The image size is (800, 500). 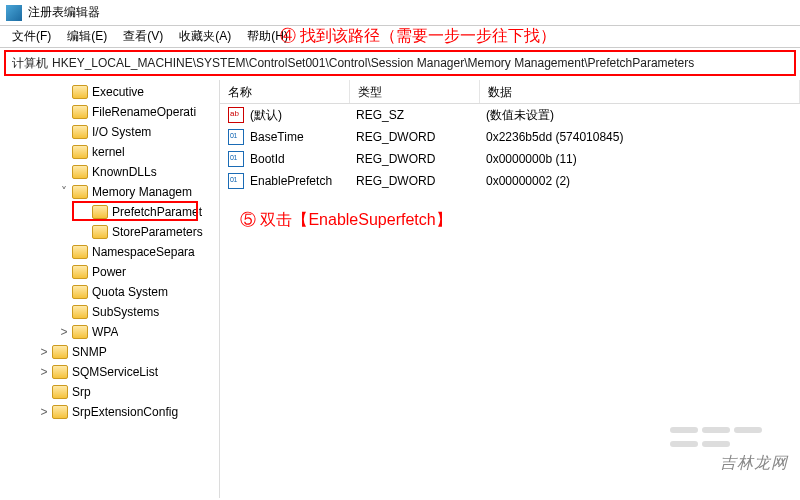 What do you see at coordinates (643, 137) in the screenshot?
I see `cell-data: 0x2236b5dd (574010845)` at bounding box center [643, 137].